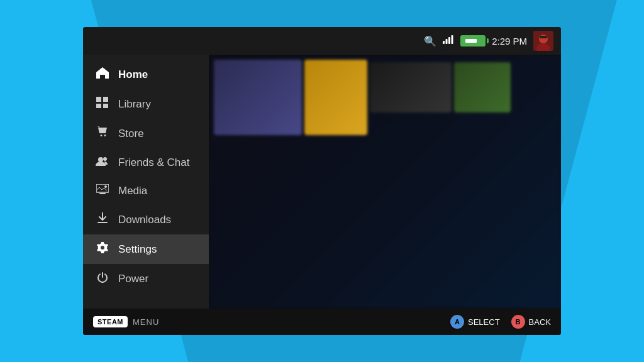 The height and width of the screenshot is (362, 644). What do you see at coordinates (543, 41) in the screenshot?
I see `avatar-image` at bounding box center [543, 41].